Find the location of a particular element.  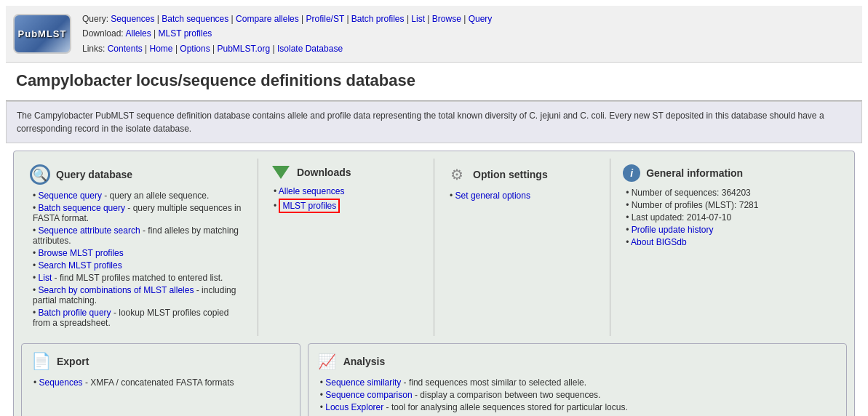

num-sequences: Number of sequences: 364203 is located at coordinates (691, 193).